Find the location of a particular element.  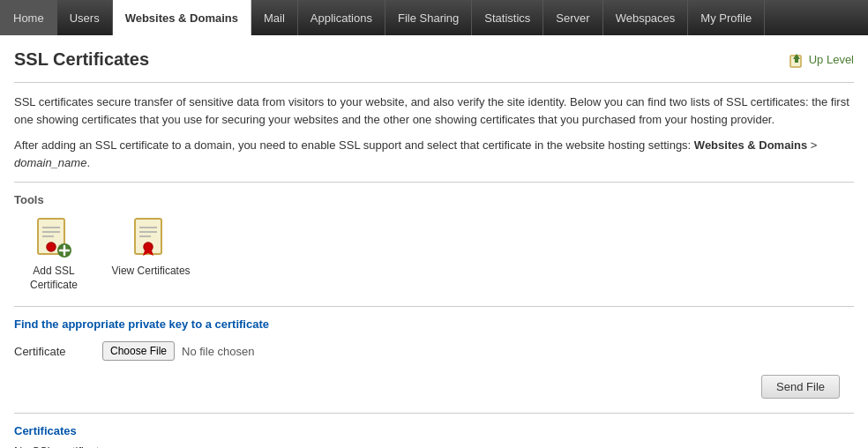

up-level-link: Up Level is located at coordinates (821, 60).